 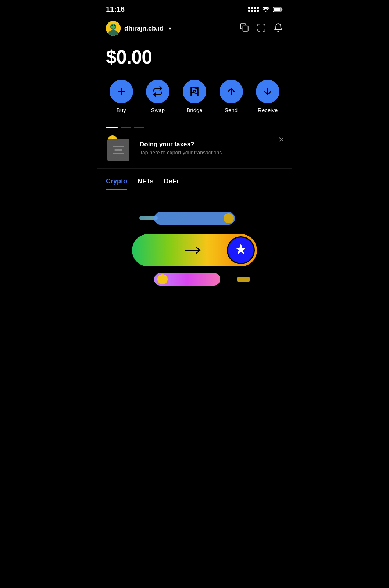 What do you see at coordinates (243, 279) in the screenshot?
I see `bottom-right-deco` at bounding box center [243, 279].